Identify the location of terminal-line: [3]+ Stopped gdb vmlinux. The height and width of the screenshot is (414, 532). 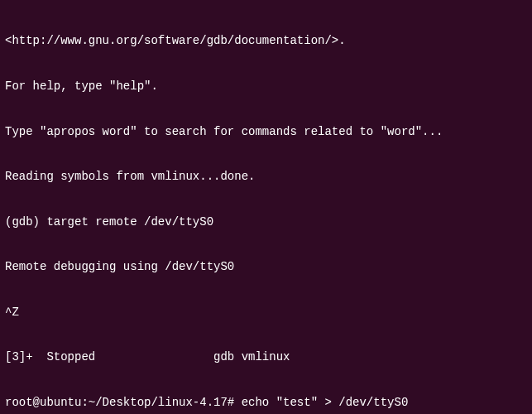
(266, 357).